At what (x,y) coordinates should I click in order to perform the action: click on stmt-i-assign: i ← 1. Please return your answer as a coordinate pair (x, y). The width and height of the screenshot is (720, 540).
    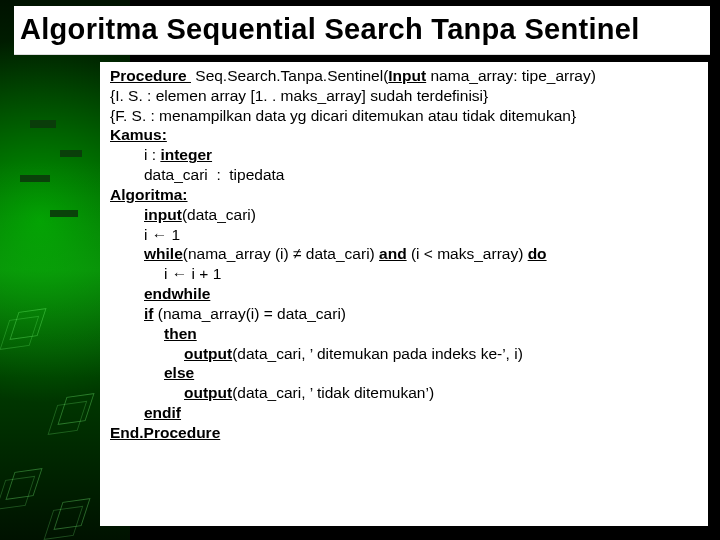
    Looking at the image, I should click on (421, 235).